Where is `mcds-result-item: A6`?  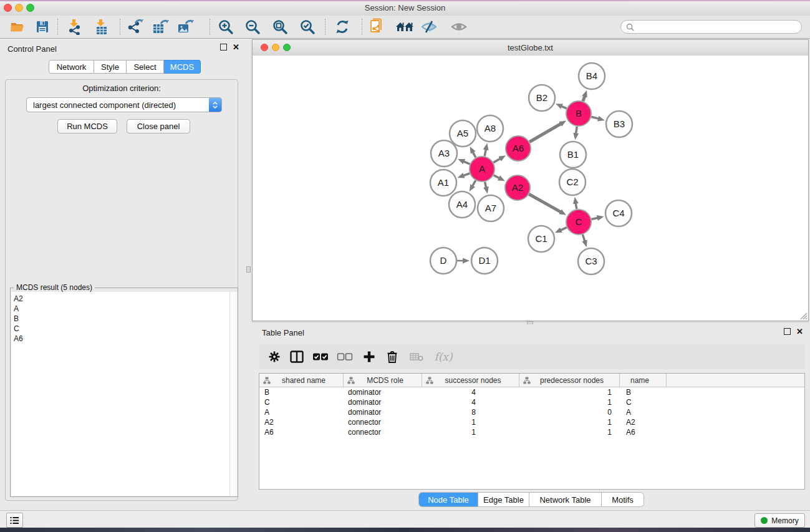
mcds-result-item: A6 is located at coordinates (122, 339).